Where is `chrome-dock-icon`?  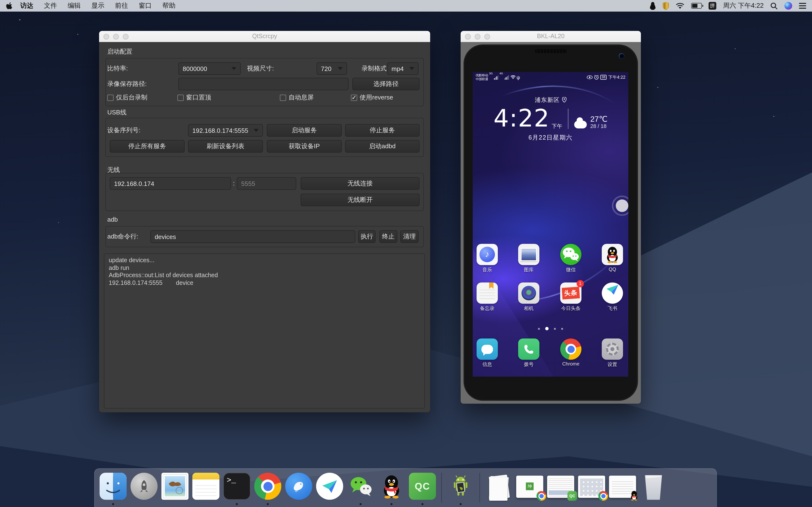 chrome-dock-icon is located at coordinates (268, 486).